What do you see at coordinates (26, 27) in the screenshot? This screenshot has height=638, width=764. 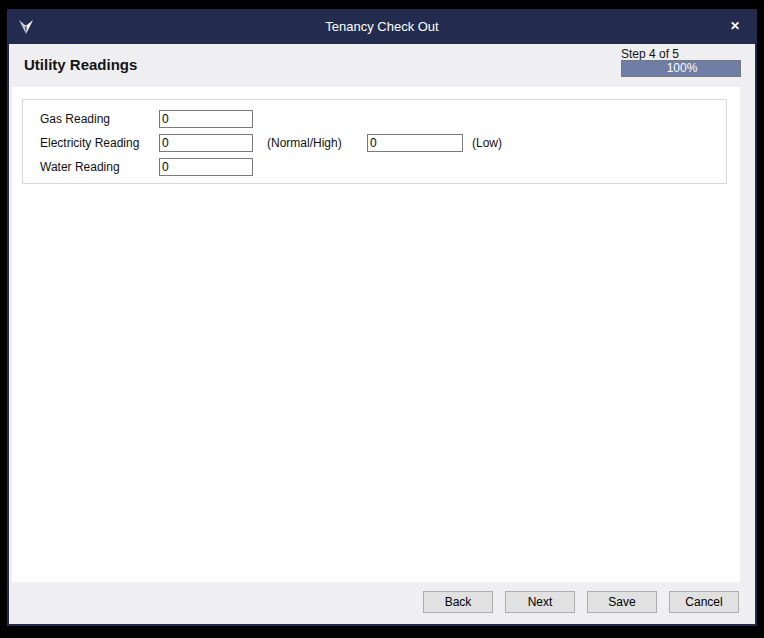 I see `app-logo-icon` at bounding box center [26, 27].